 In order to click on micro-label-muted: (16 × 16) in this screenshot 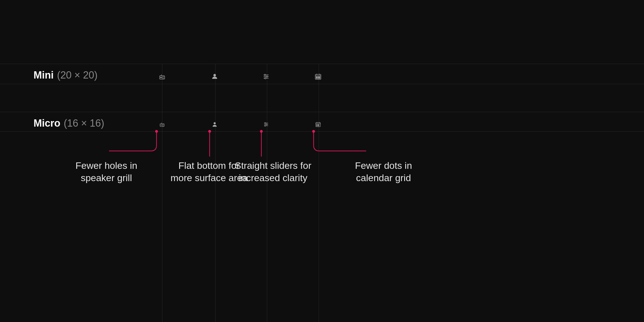, I will do `click(84, 123)`.